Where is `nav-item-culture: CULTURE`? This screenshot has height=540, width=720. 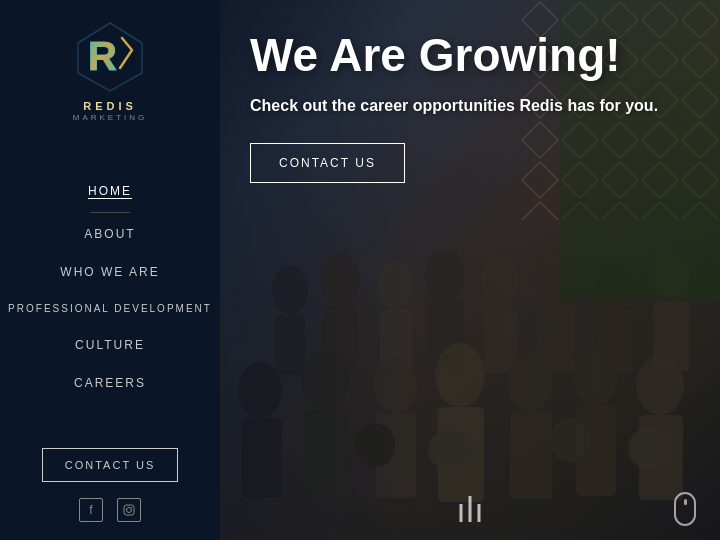
nav-item-culture: CULTURE is located at coordinates (110, 345).